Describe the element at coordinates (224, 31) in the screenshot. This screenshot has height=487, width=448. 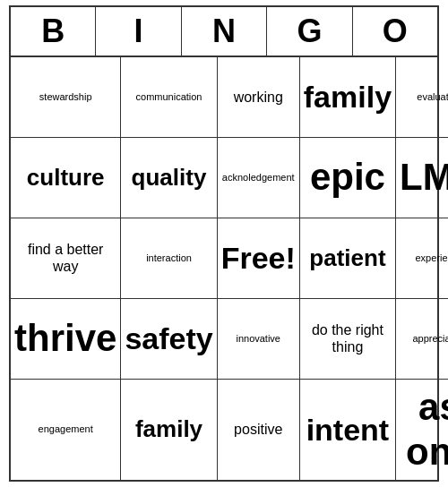
I see `header-letter-N: N` at that location.